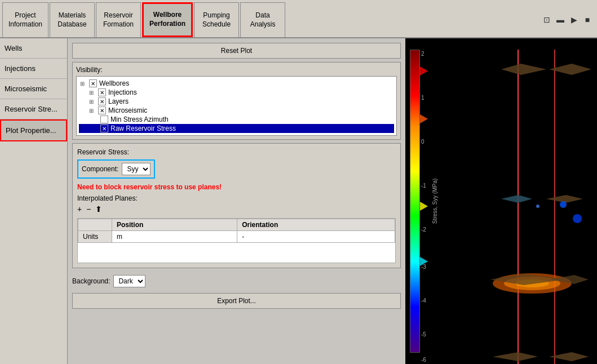  What do you see at coordinates (175, 237) in the screenshot?
I see `units-position-value: m` at bounding box center [175, 237].